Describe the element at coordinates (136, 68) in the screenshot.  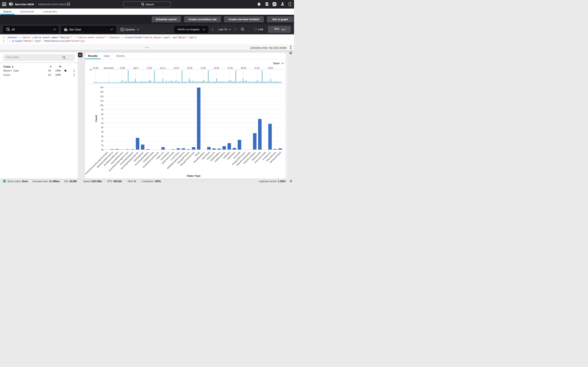
I see `svg-text: Sat 2` at that location.